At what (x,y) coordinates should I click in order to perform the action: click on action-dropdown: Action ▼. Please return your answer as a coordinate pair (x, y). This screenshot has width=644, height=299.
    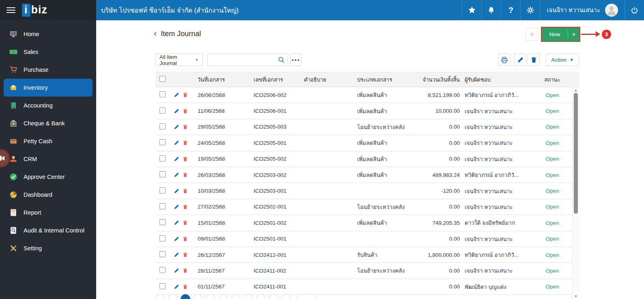
    Looking at the image, I should click on (562, 60).